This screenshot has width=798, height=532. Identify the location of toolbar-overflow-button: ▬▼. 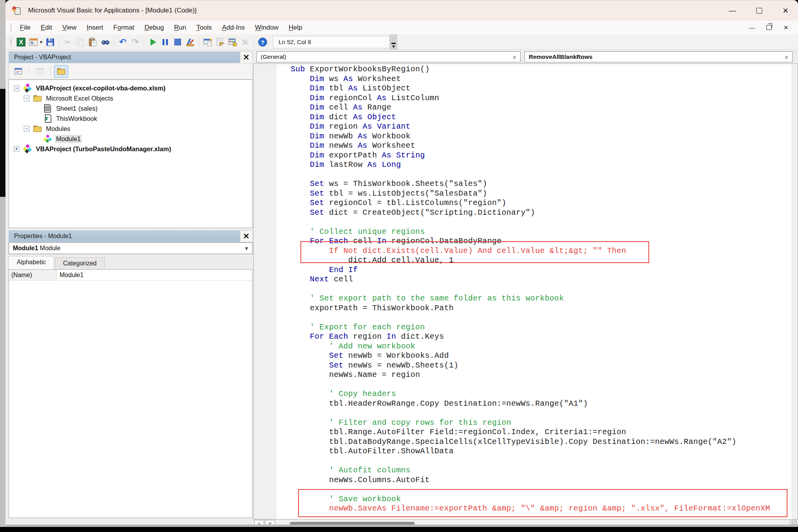
(394, 42).